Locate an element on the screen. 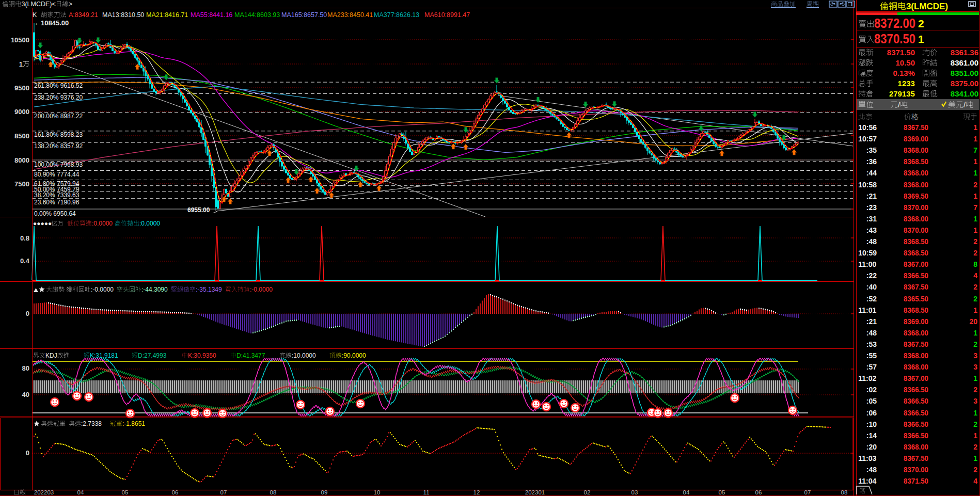 This screenshot has width=980, height=496. svg-text: 10.50 is located at coordinates (906, 63).